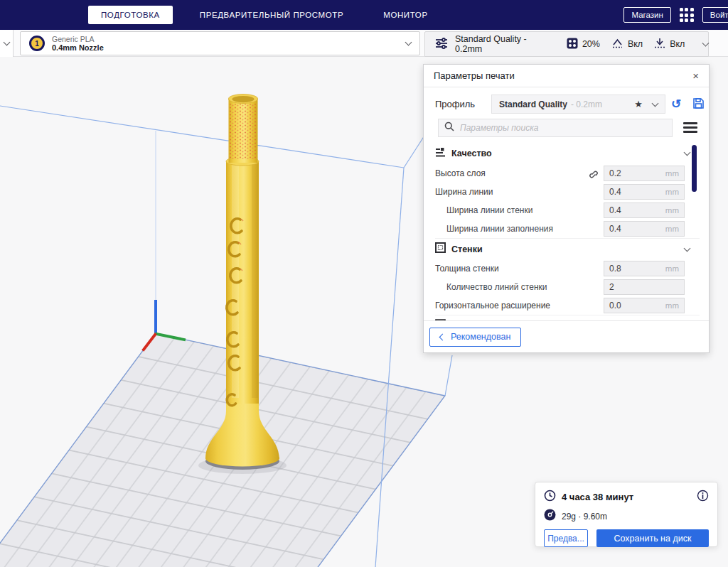  What do you see at coordinates (567, 306) in the screenshot?
I see `setting-row-horizontal-expansion: Горизонтальное расширение 0.0 mm` at bounding box center [567, 306].